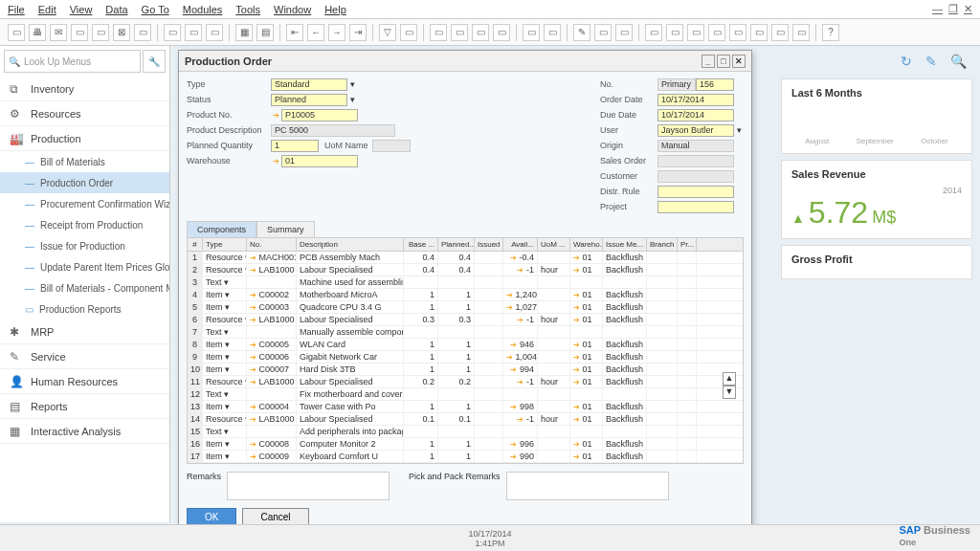 The height and width of the screenshot is (551, 980). What do you see at coordinates (465, 344) in the screenshot?
I see `table-row: 8Item ▾➔ C00005WLAN Card11➔ 946➔ 01Backf…` at bounding box center [465, 344].